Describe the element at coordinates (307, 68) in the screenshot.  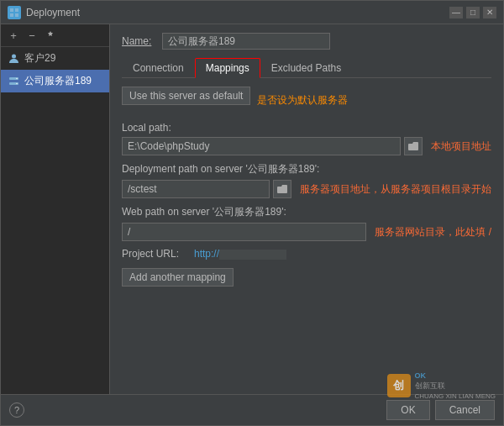
I see `tabs-bar: Connection Mappings Excluded Paths` at that location.